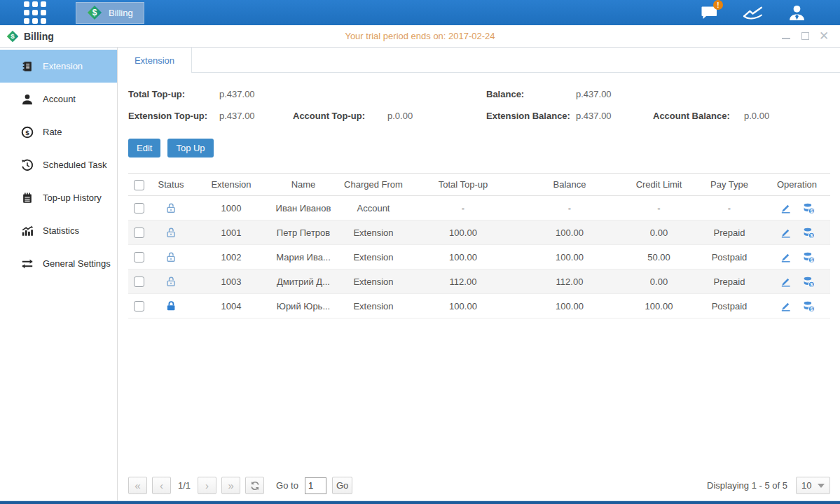  I want to click on sidebar-item-scheduled-task: Scheduled Task, so click(59, 165).